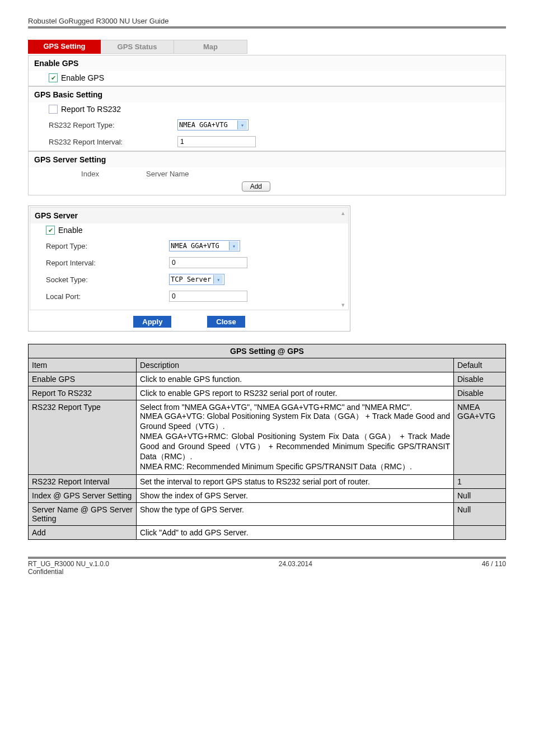 The height and width of the screenshot is (756, 534). Describe the element at coordinates (267, 95) in the screenshot. I see `section-basic-title: GPS Basic Setting` at that location.